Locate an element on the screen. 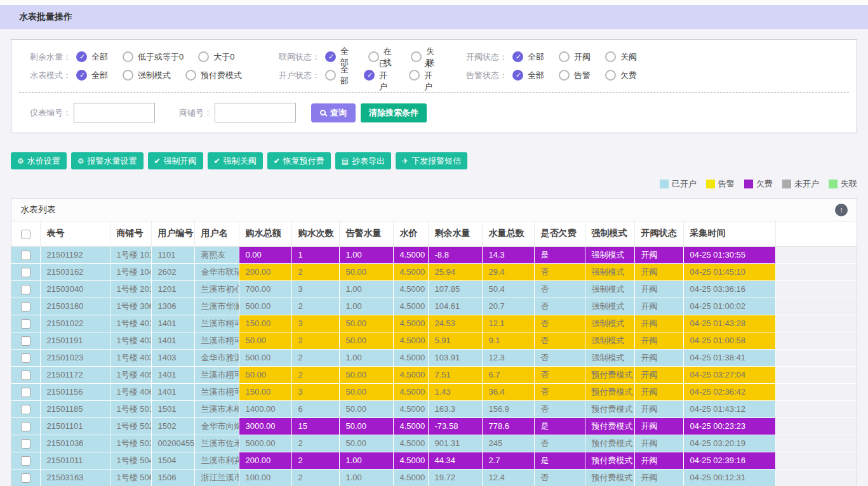 Image resolution: width=868 pixels, height=486 pixels. table-row: 215010361号楼 50300200455兰溪市佐禾饭5000.00250.… is located at coordinates (434, 443).